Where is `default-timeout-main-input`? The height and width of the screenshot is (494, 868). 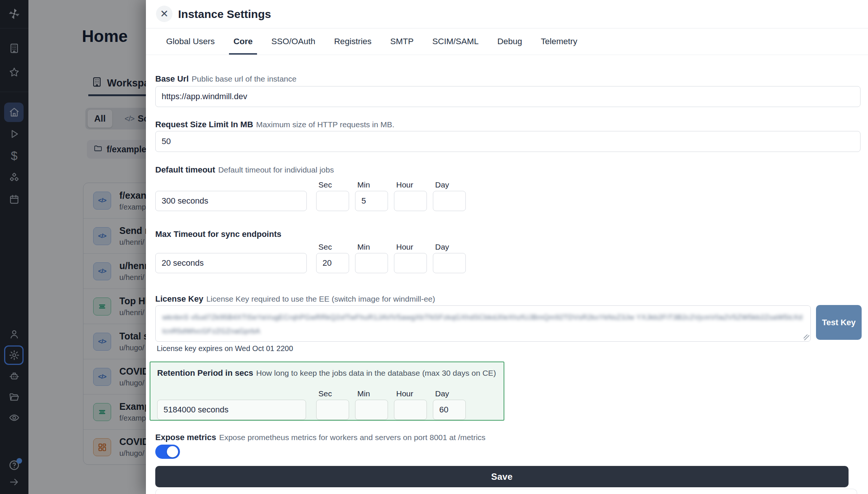
default-timeout-main-input is located at coordinates (231, 201).